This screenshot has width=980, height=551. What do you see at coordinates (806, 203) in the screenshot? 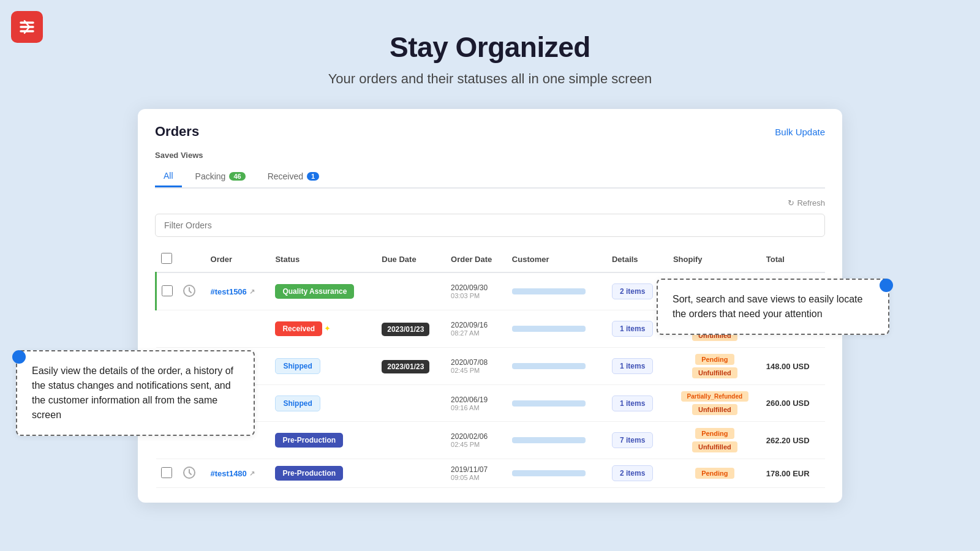
I see `refresh-button: ↻ Refresh` at bounding box center [806, 203].